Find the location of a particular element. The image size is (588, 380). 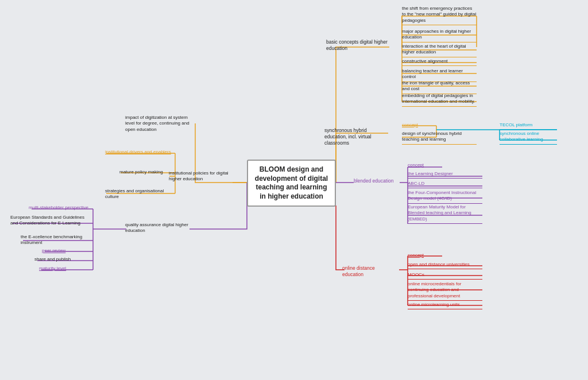

node-peer-review: peer review is located at coordinates (65, 251).